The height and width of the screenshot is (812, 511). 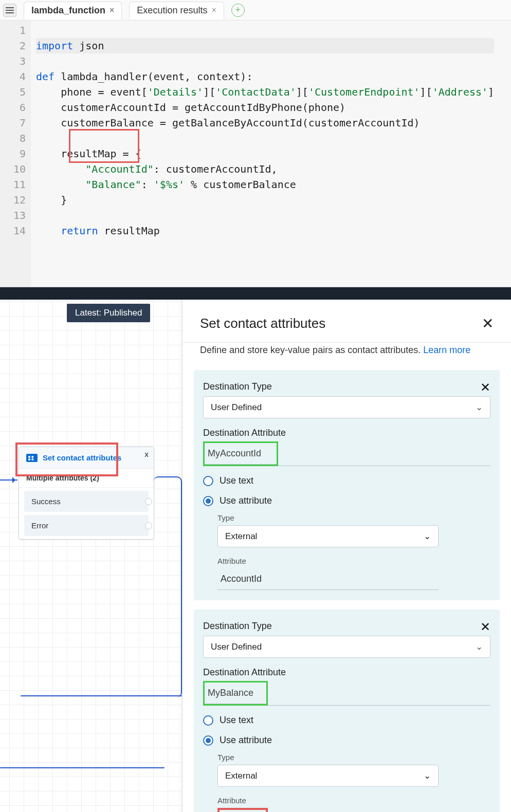 What do you see at coordinates (108, 313) in the screenshot?
I see `status-badge: Latest: Published` at bounding box center [108, 313].